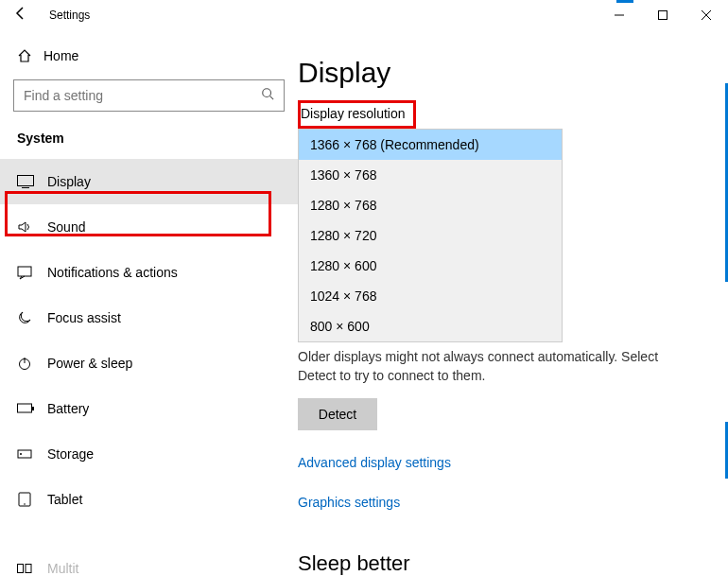  Describe the element at coordinates (149, 363) in the screenshot. I see `sidebar-item-power-sleep: Power & sleep` at that location.